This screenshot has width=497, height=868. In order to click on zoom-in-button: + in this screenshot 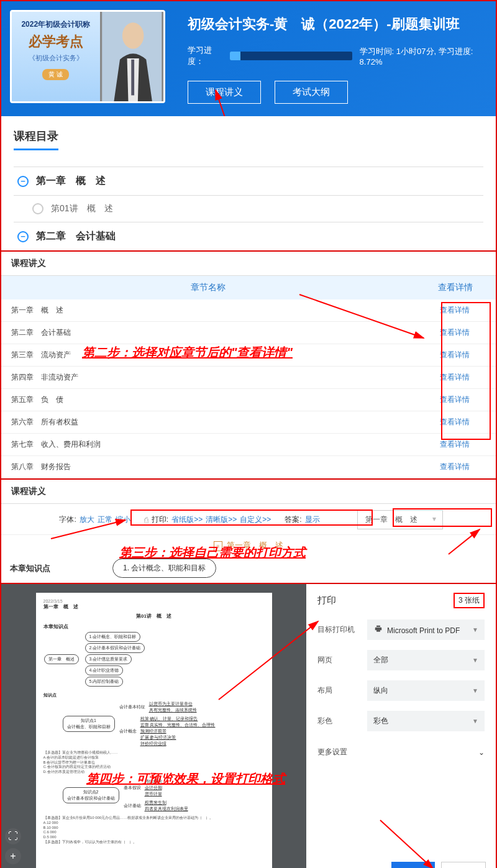, I will do `click(13, 856)`.